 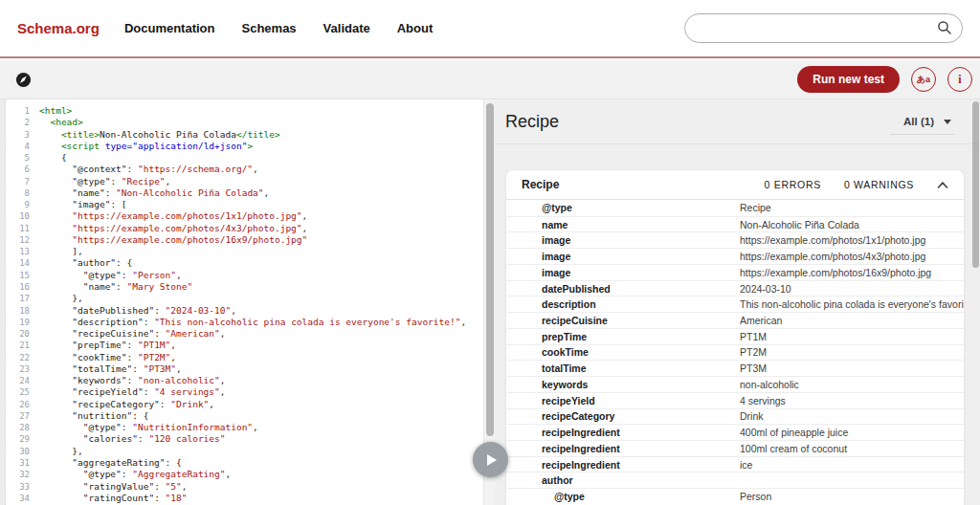 I want to click on code-line: 11 "https://example.com/photos/4x3/photo…, so click(x=236, y=229).